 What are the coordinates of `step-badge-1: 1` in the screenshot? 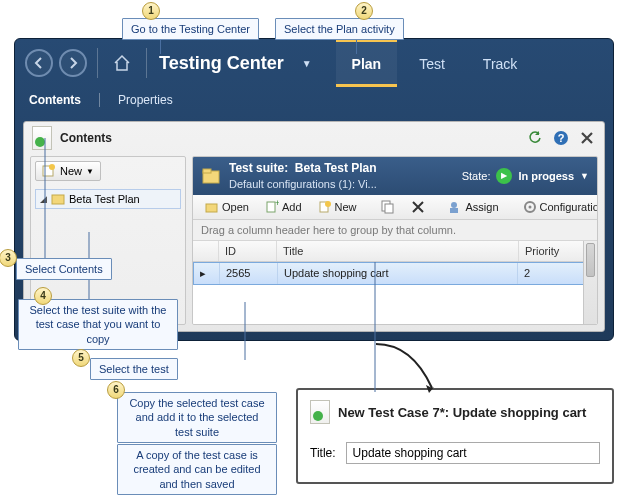 It's located at (151, 11).